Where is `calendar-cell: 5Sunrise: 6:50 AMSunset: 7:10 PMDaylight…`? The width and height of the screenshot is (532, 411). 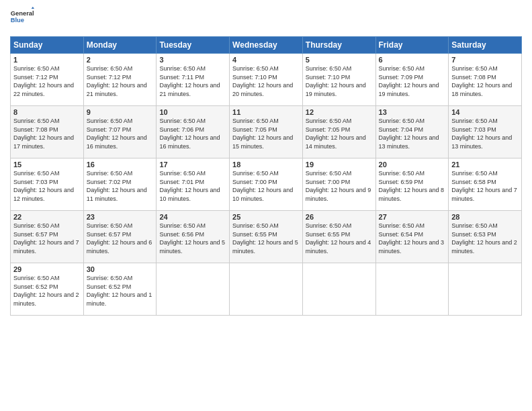 calendar-cell: 5Sunrise: 6:50 AMSunset: 7:10 PMDaylight… is located at coordinates (339, 80).